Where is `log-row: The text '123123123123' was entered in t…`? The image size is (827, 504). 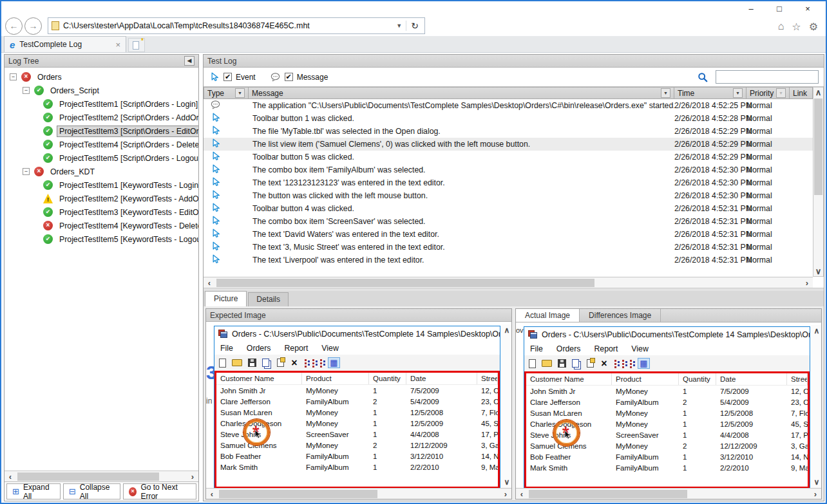 log-row: The text '123123123123' was entered in t… is located at coordinates (508, 183).